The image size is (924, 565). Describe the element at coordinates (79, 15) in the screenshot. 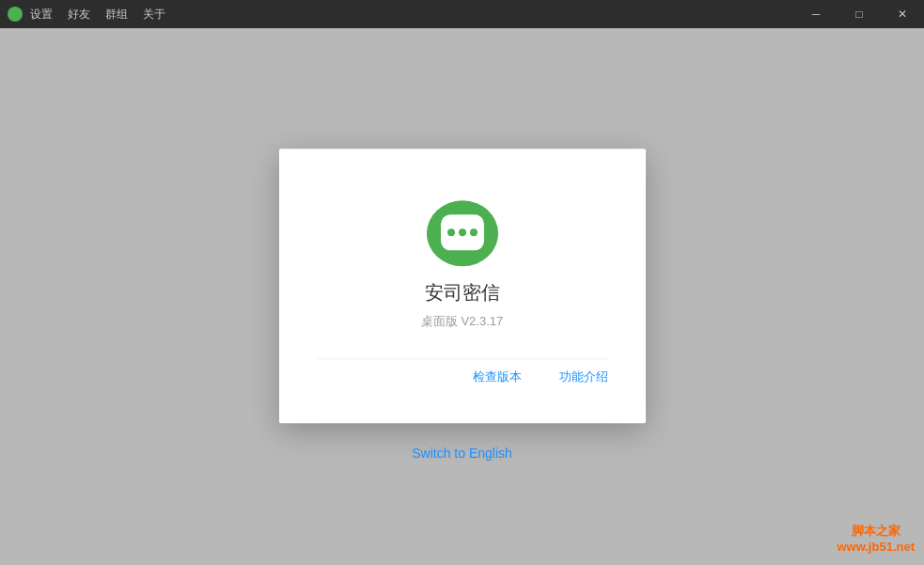

I see `menu-friends: 好友` at that location.